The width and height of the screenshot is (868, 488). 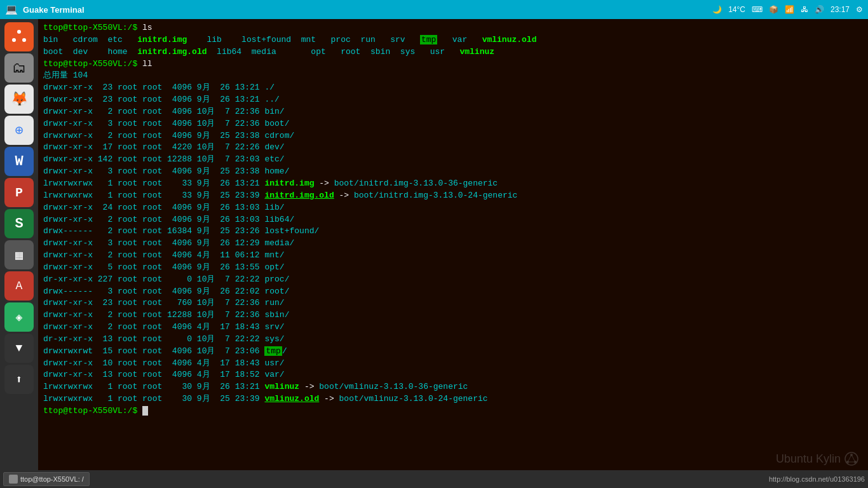 What do you see at coordinates (453, 76) in the screenshot?
I see `term-total: 总用量 104` at bounding box center [453, 76].